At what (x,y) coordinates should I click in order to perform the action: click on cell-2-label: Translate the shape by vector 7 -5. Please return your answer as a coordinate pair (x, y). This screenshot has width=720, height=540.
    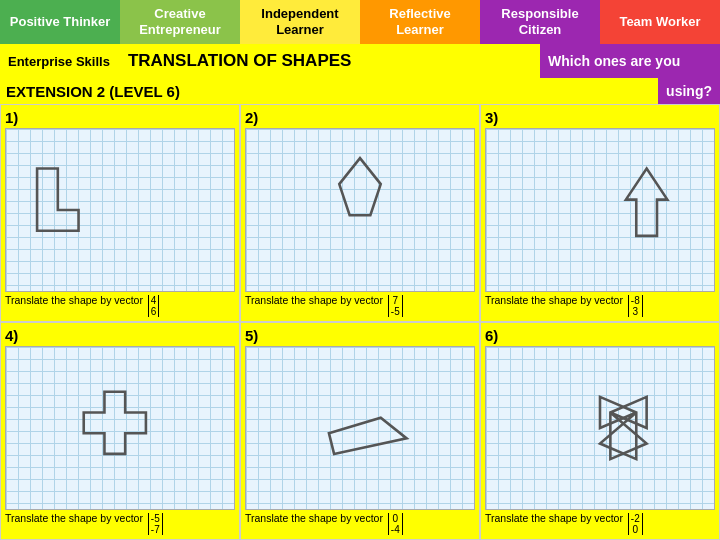
    Looking at the image, I should click on (360, 306).